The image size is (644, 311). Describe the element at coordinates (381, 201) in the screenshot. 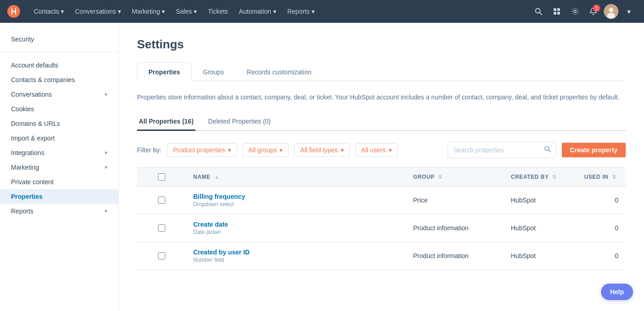

I see `table-row: Billing frequency Dropdown select Price …` at that location.